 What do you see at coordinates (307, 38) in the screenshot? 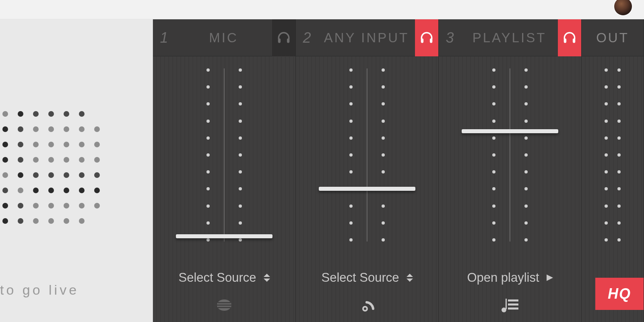
I see `channel-number: 2` at bounding box center [307, 38].